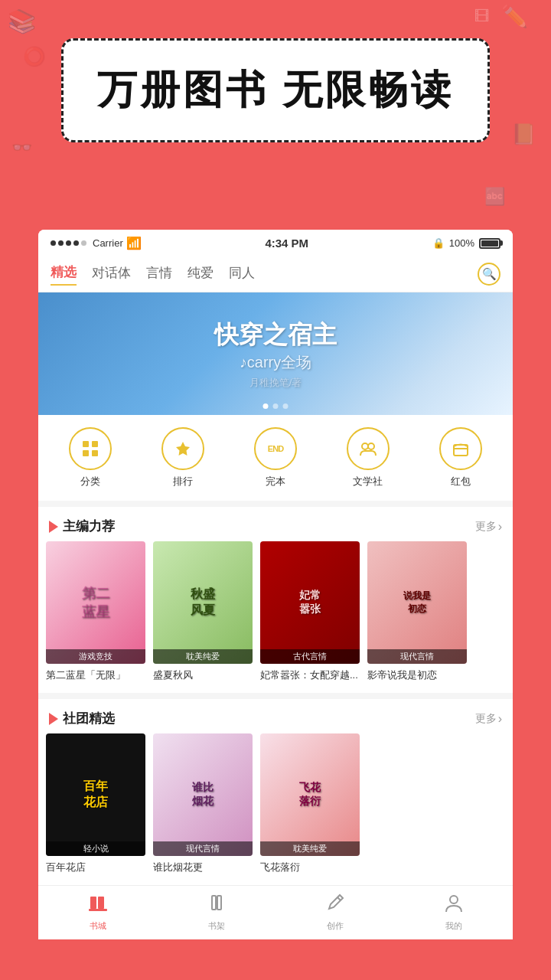 The image size is (551, 980). I want to click on profile-icon, so click(454, 905).